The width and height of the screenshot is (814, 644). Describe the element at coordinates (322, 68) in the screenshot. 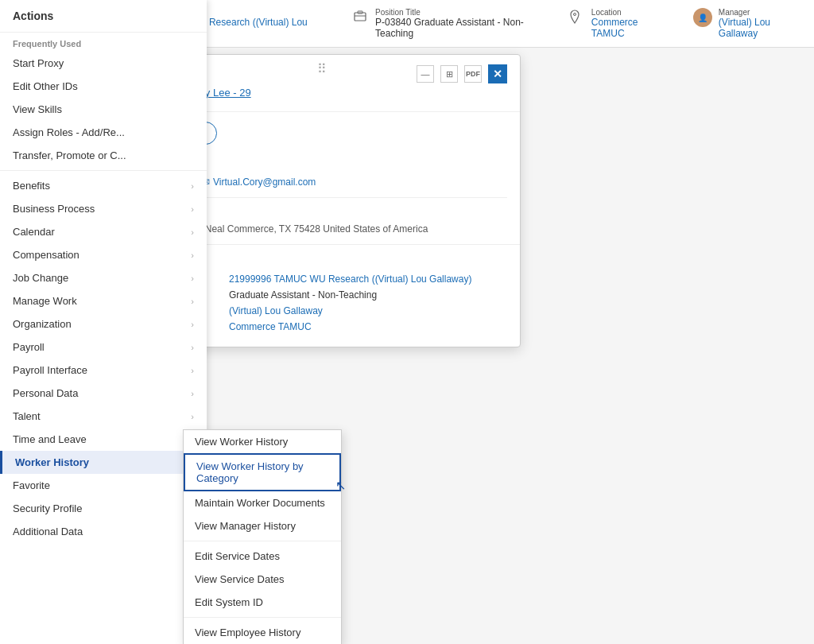

I see `drag-handle: ⠿` at that location.